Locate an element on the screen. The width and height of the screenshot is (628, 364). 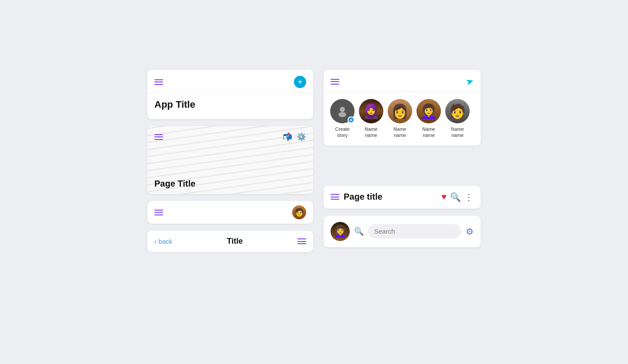
search-bar-icon: 🔍 is located at coordinates (359, 231).